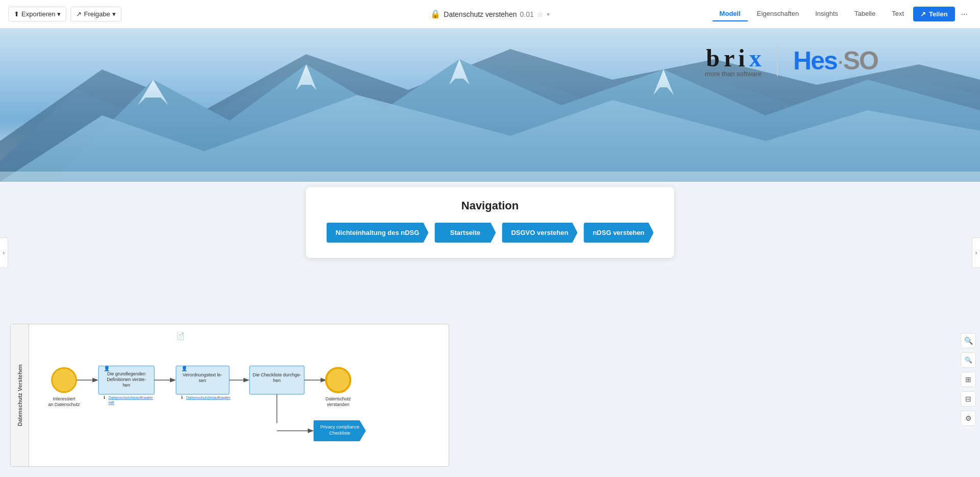 Image resolution: width=980 pixels, height=477 pixels. Describe the element at coordinates (127, 374) in the screenshot. I see `svg-text: Die grundlegenden` at that location.